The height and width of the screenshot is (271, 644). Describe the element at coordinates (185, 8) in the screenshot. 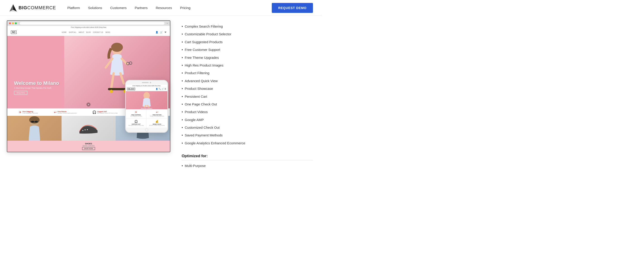

I see `nav-pricing: Pricing` at that location.